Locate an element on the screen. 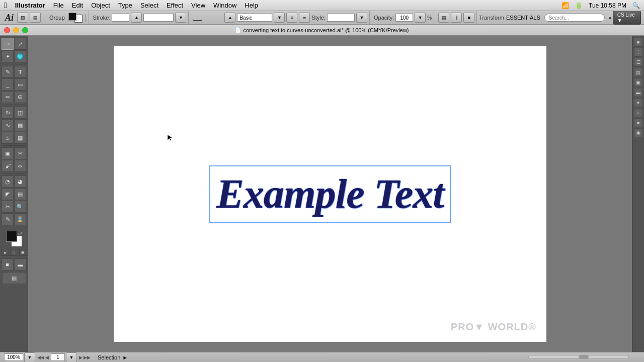  menu-edit: Edit is located at coordinates (77, 5).